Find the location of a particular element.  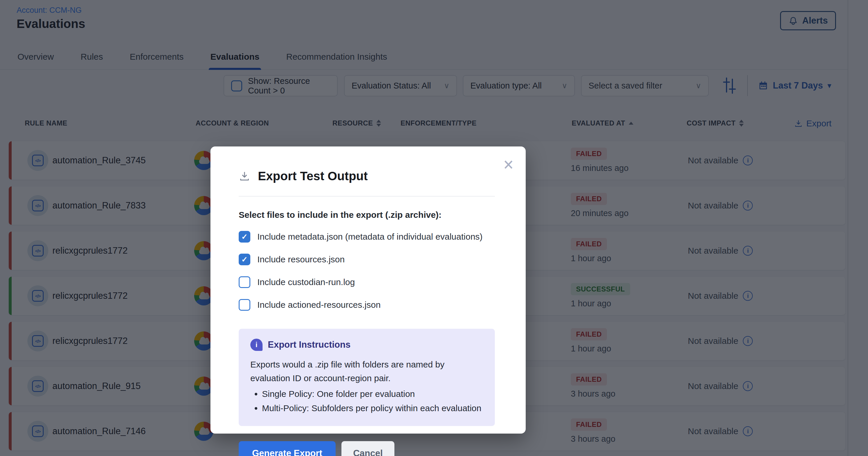

modal-title: Export Test Output is located at coordinates (313, 176).